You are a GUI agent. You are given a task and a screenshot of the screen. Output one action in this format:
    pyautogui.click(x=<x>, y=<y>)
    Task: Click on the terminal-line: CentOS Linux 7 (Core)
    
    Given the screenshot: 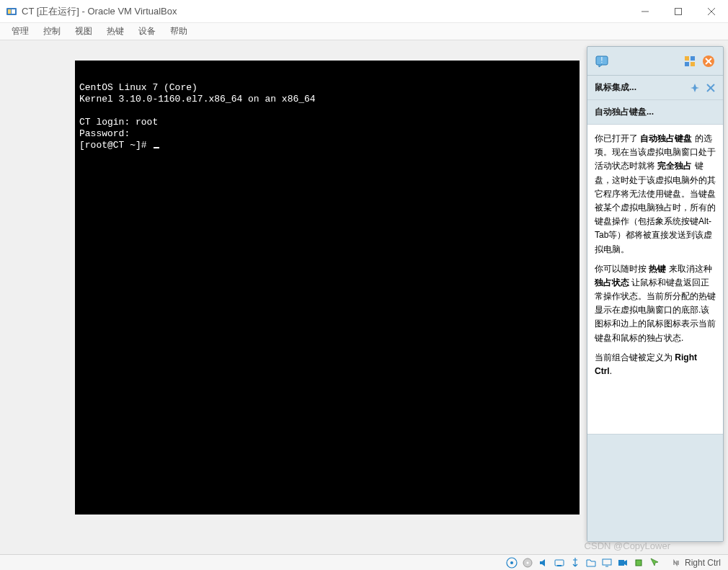 What is the action you would take?
    pyautogui.click(x=138, y=88)
    